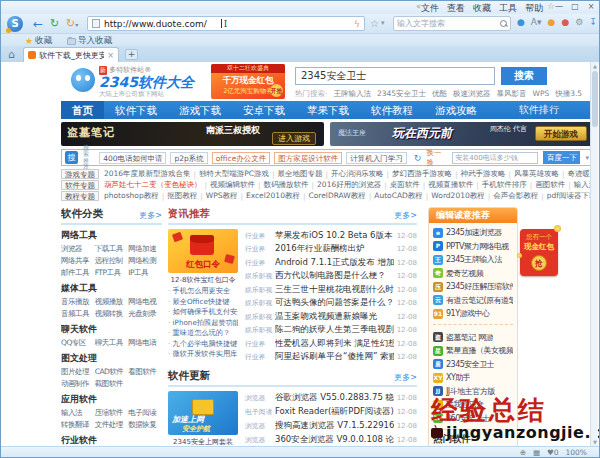 The width and height of the screenshot is (600, 458). What do you see at coordinates (78, 384) in the screenshot?
I see `category-link: 动画制作` at bounding box center [78, 384].